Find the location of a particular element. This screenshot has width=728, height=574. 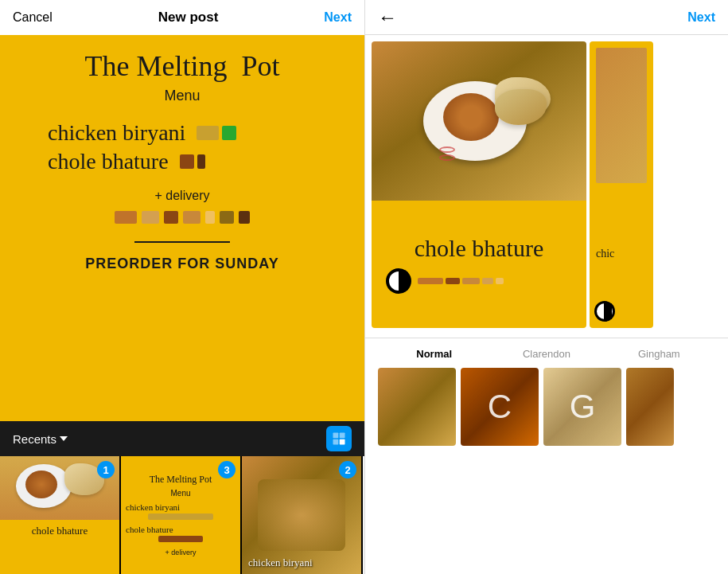

back-button: ← is located at coordinates (387, 18).